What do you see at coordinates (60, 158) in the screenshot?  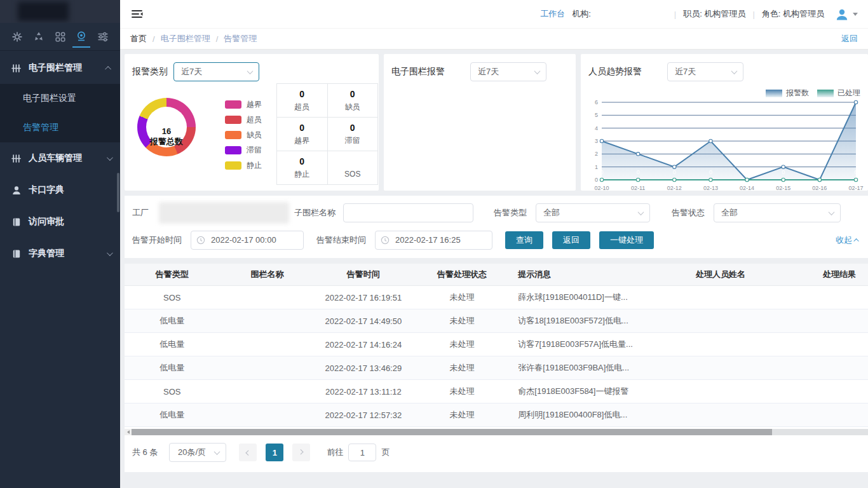 I see `sidebar-item-1: 人员车辆管理` at bounding box center [60, 158].